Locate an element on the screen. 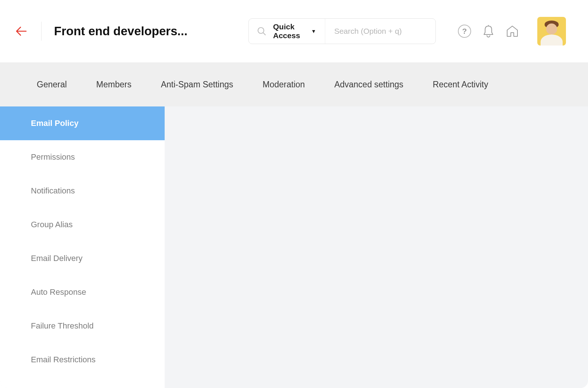 The image size is (588, 388). quick-access-dropdown: Quick Access ▼ is located at coordinates (287, 31).